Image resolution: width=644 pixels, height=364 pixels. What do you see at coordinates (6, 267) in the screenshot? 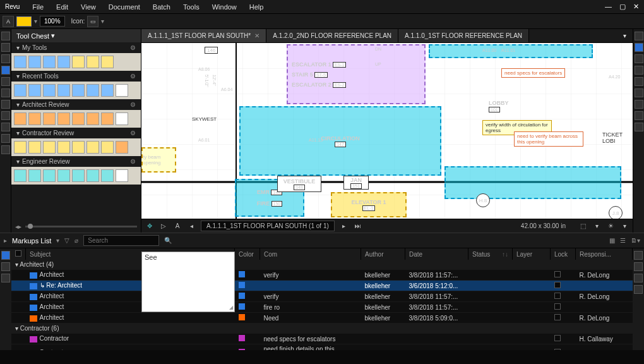
I see `ml-rail-summary-icon` at bounding box center [6, 267].